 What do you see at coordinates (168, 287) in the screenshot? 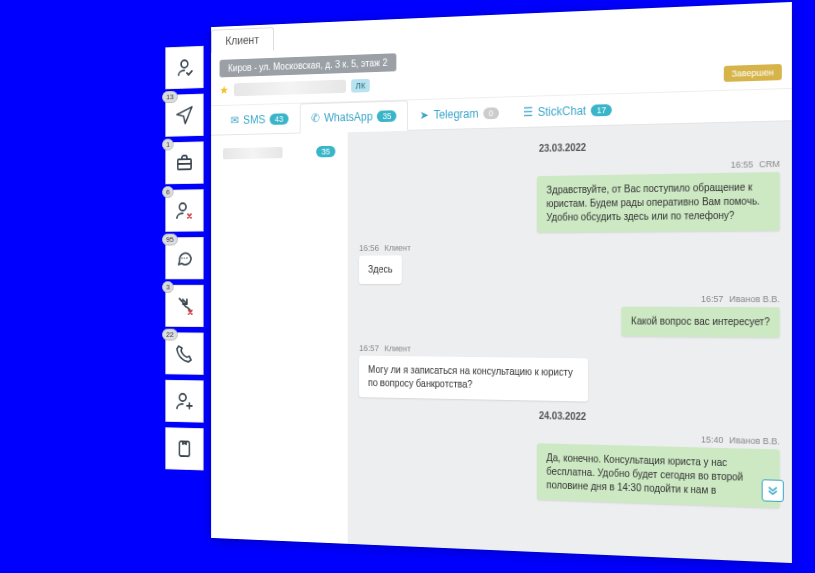
I see `sidebar-badge: 3` at bounding box center [168, 287].